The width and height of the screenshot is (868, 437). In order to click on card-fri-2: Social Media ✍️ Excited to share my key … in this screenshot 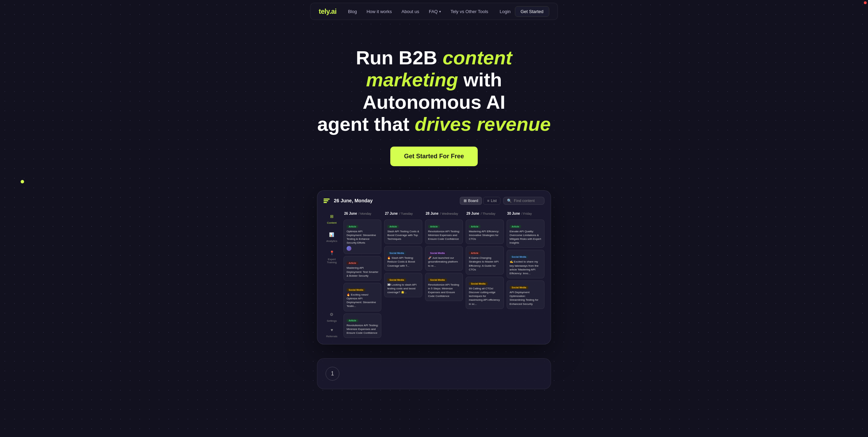, I will do `click(526, 264)`.